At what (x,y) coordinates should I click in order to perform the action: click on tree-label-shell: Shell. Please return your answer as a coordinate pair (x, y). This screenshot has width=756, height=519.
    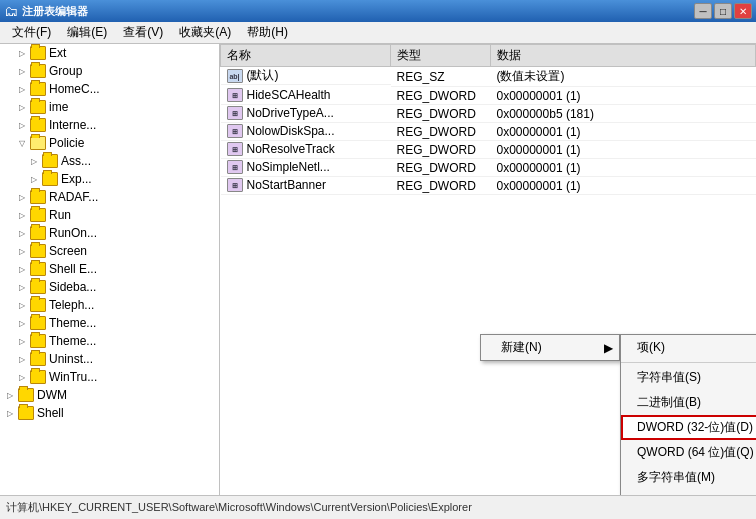
    Looking at the image, I should click on (50, 413).